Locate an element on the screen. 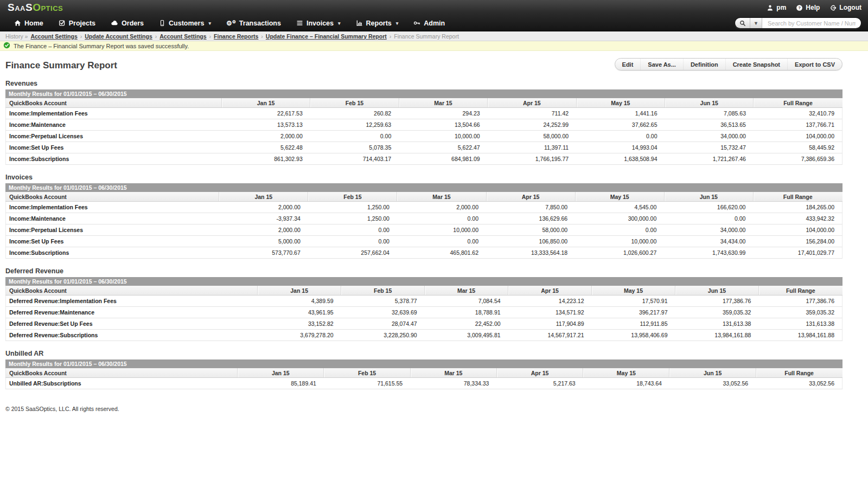 The image size is (868, 488). create-snapshot-button: Create Snapshot is located at coordinates (756, 64).